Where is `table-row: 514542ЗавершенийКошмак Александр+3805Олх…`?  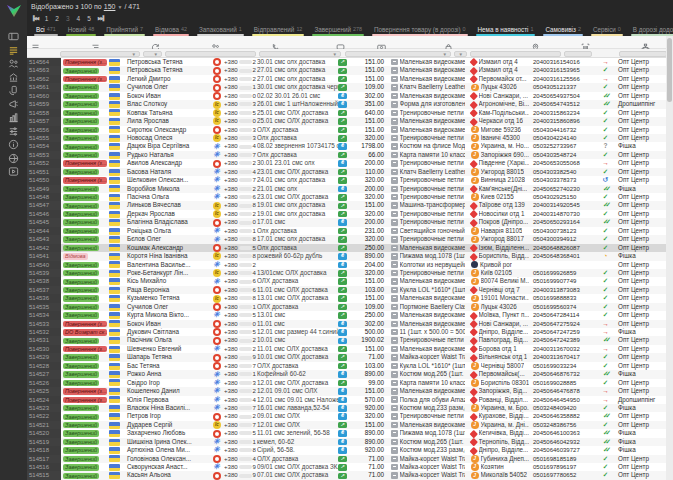 table-row: 514542ЗавершенийКошмак Александр+3805Олх… is located at coordinates (350, 248).